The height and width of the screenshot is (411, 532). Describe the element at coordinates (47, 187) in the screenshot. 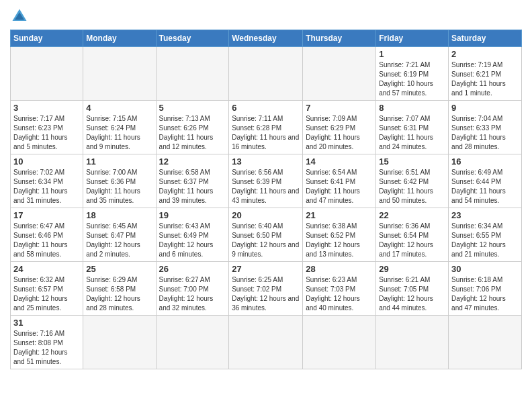

I see `day-info: Sunrise: 7:02 AM Sunset: 6:34 PM Dayligh…` at that location.